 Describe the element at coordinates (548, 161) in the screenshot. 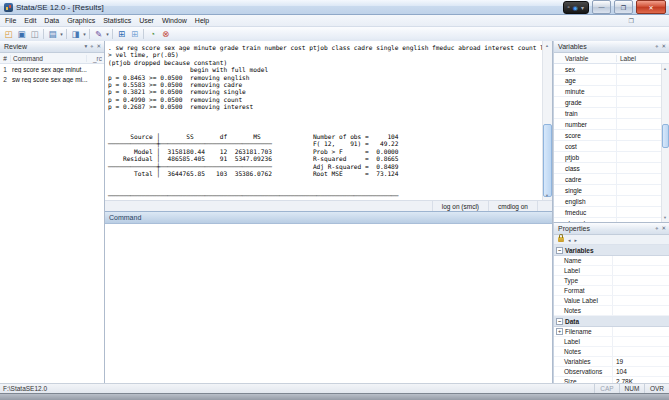

I see `results-scrollbar-thumb` at that location.